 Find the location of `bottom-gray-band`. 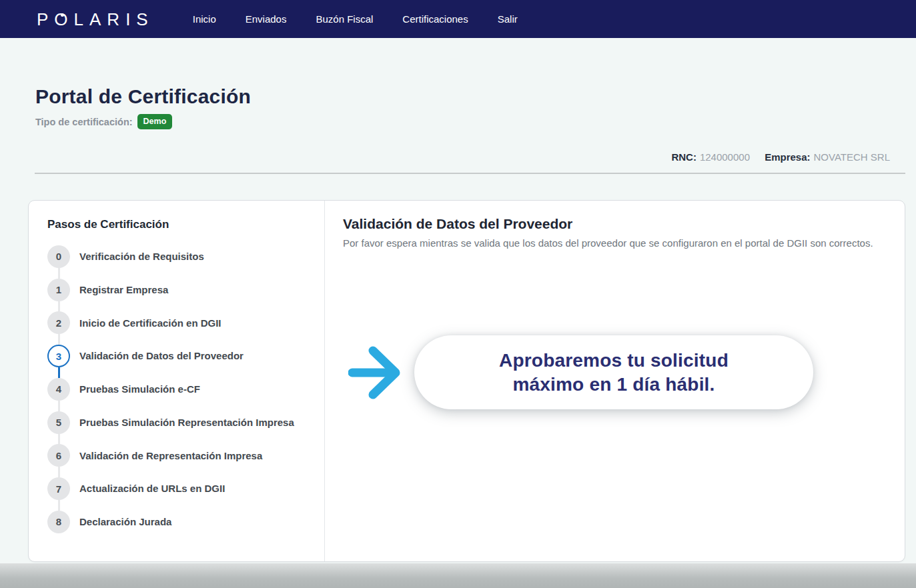

bottom-gray-band is located at coordinates (458, 576).